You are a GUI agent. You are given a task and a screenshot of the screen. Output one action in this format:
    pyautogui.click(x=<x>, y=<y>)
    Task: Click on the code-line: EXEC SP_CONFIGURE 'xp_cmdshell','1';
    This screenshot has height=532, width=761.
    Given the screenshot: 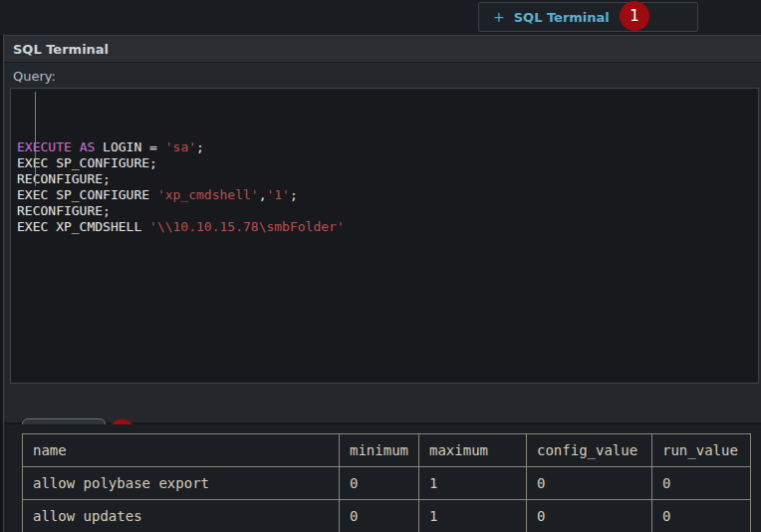 What is the action you would take?
    pyautogui.click(x=387, y=195)
    